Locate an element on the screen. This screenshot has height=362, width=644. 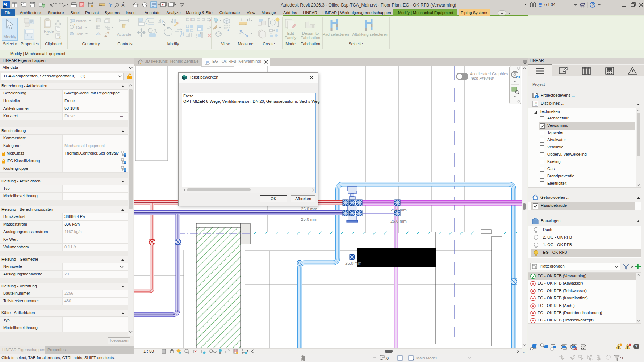
svg-text: Cut is located at coordinates (79, 28).